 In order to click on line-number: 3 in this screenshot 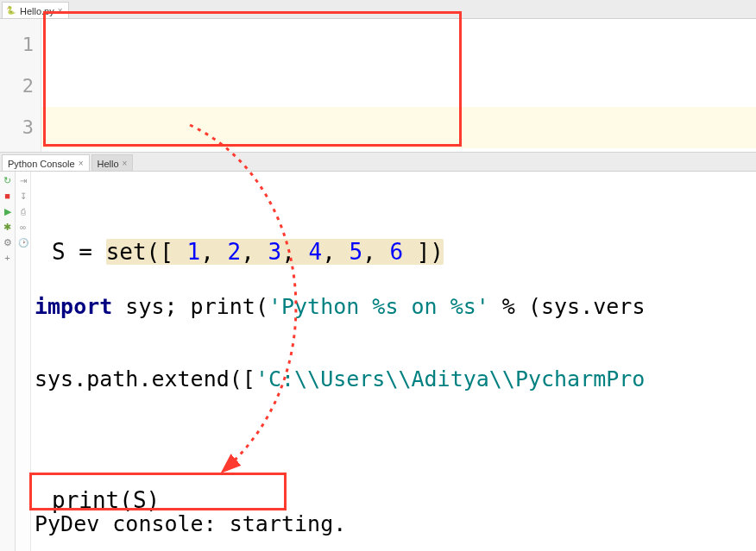, I will do `click(17, 128)`.